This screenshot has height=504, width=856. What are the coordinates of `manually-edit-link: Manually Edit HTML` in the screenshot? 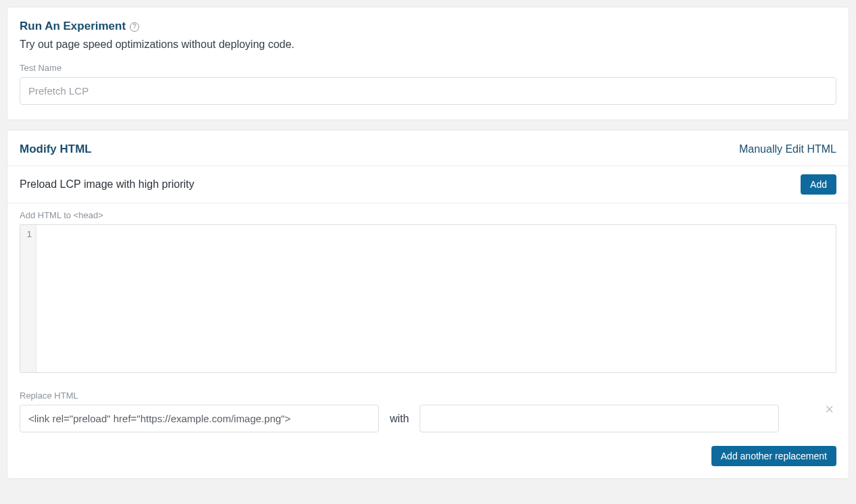 It's located at (788, 149).